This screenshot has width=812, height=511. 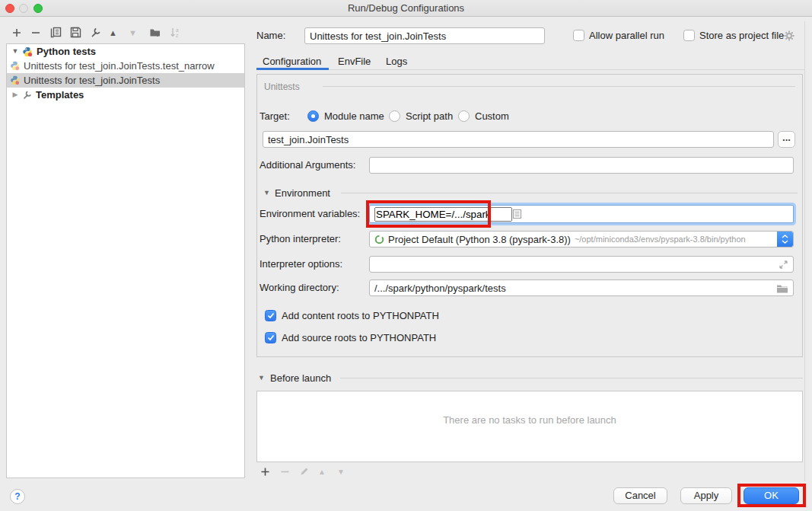 What do you see at coordinates (271, 36) in the screenshot?
I see `name-label: Name:` at bounding box center [271, 36].